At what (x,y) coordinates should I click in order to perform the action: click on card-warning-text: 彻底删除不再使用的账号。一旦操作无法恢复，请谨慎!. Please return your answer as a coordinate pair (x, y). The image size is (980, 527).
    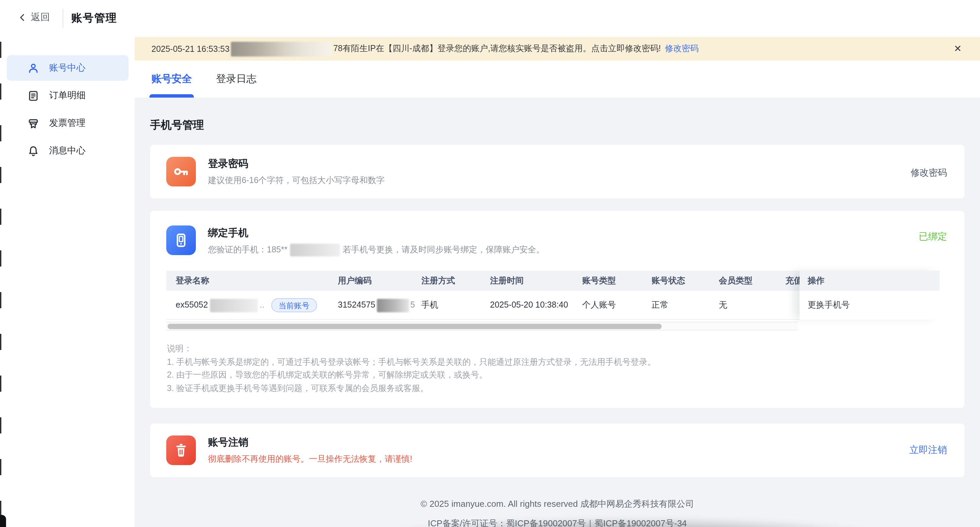
    Looking at the image, I should click on (310, 459).